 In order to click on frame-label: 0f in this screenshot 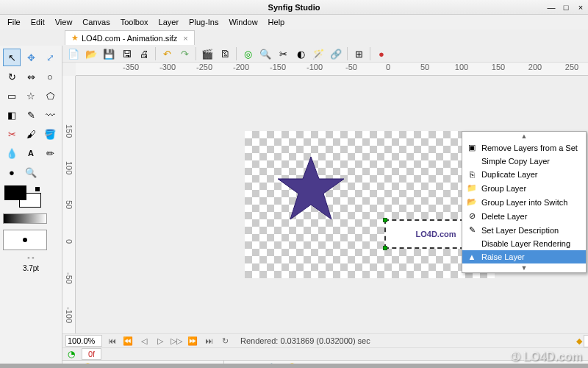, I will do `click(91, 354)`.